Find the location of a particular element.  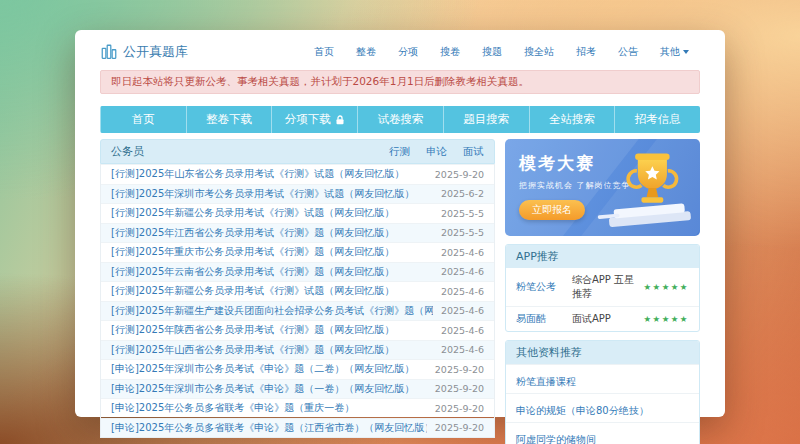

main-nav-label: 整卷下载 is located at coordinates (229, 120).